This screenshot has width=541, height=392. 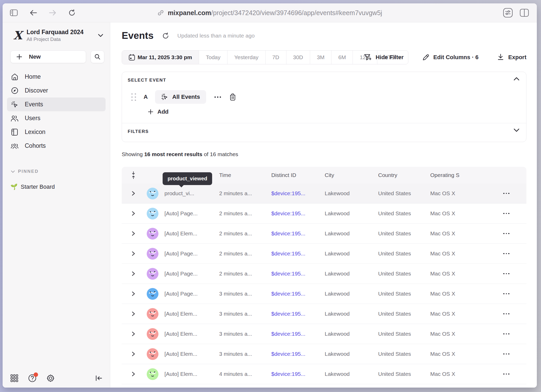 I want to click on col-header-time: Time, so click(x=243, y=175).